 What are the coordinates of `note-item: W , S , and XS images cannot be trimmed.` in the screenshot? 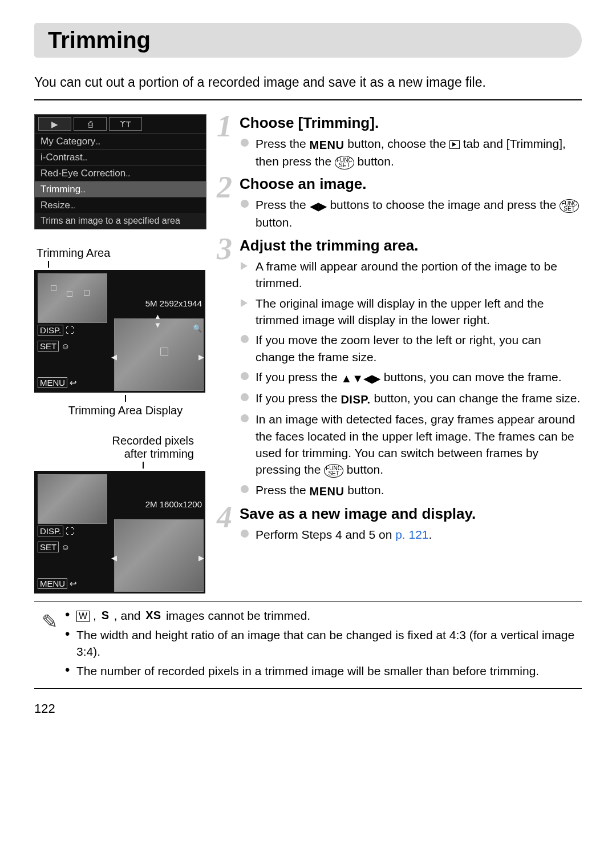 It's located at (323, 616).